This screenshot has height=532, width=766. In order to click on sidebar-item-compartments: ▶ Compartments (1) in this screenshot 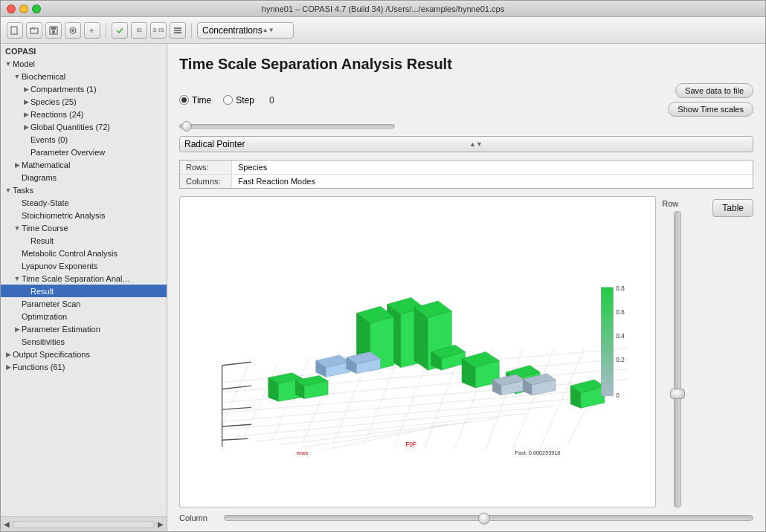, I will do `click(83, 89)`.